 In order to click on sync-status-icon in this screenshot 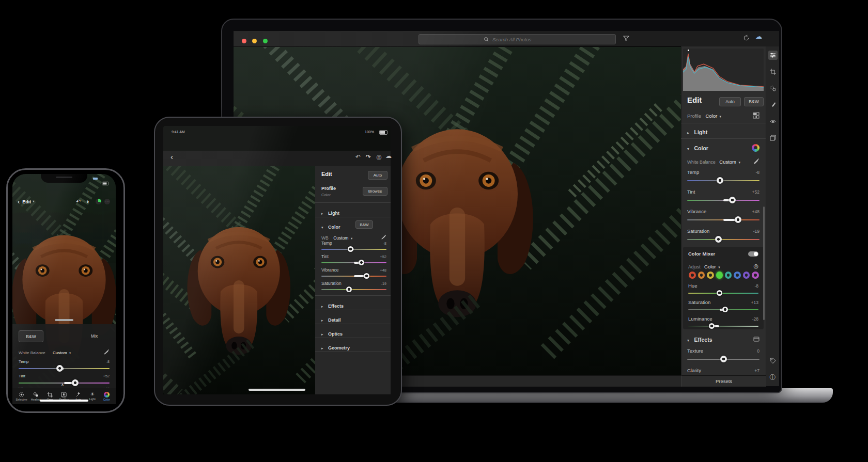, I will do `click(98, 201)`.